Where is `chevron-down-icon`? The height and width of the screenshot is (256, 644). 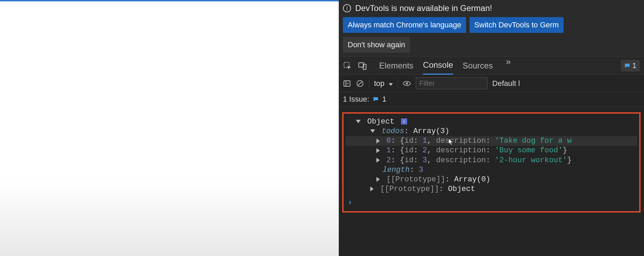 chevron-down-icon is located at coordinates (390, 84).